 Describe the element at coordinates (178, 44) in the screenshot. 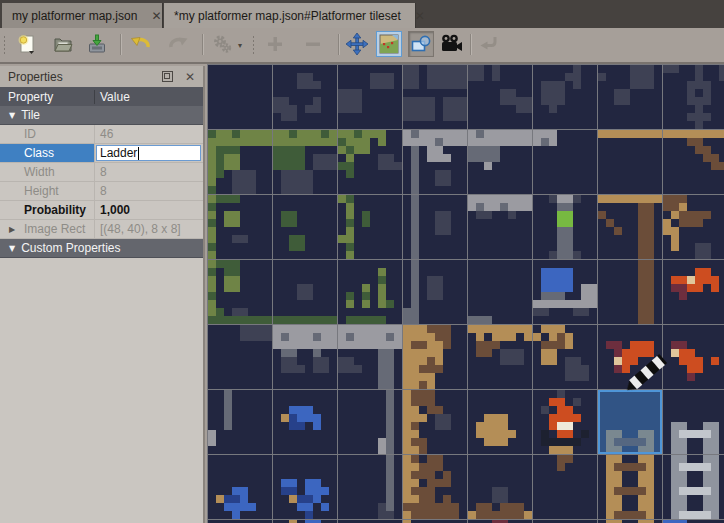

I see `redo-button` at that location.